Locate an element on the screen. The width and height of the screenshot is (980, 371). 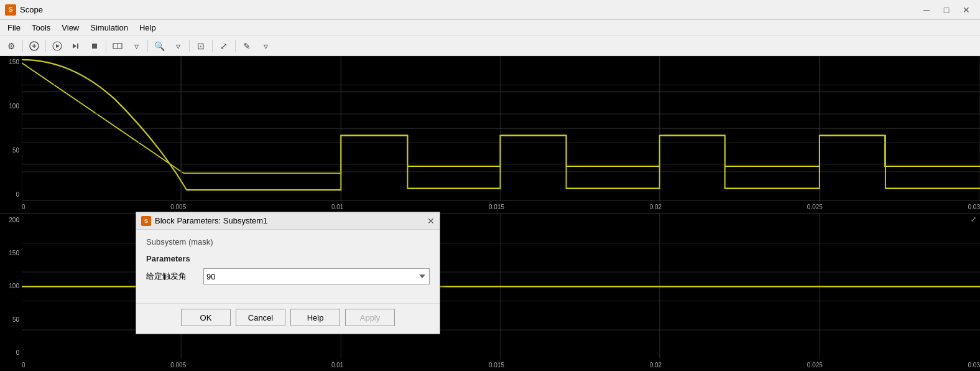
menu-view: View is located at coordinates (70, 27).